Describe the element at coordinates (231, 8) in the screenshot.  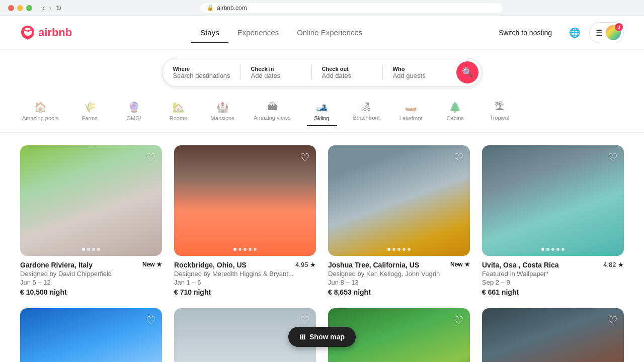
I see `url-text: airbnb.com` at that location.